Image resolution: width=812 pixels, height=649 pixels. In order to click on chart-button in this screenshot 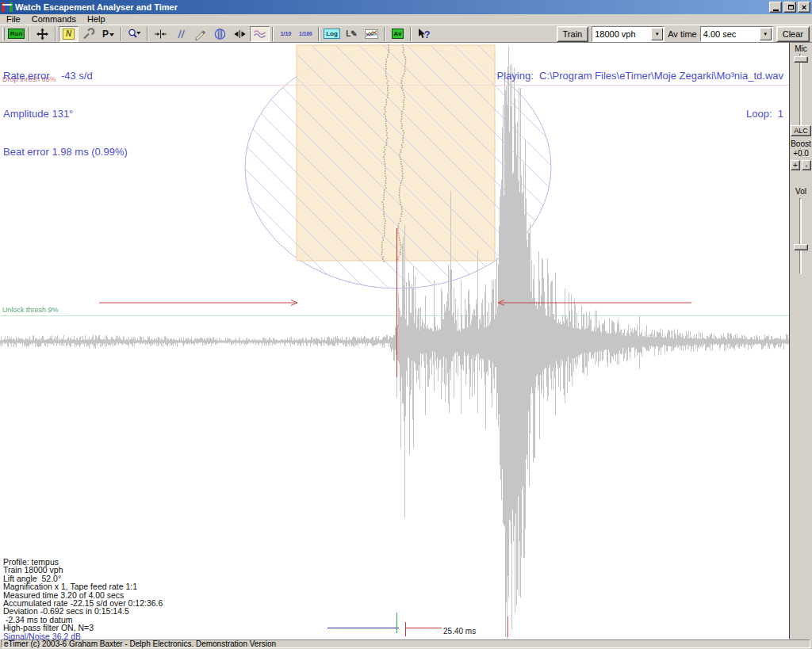, I will do `click(371, 34)`.